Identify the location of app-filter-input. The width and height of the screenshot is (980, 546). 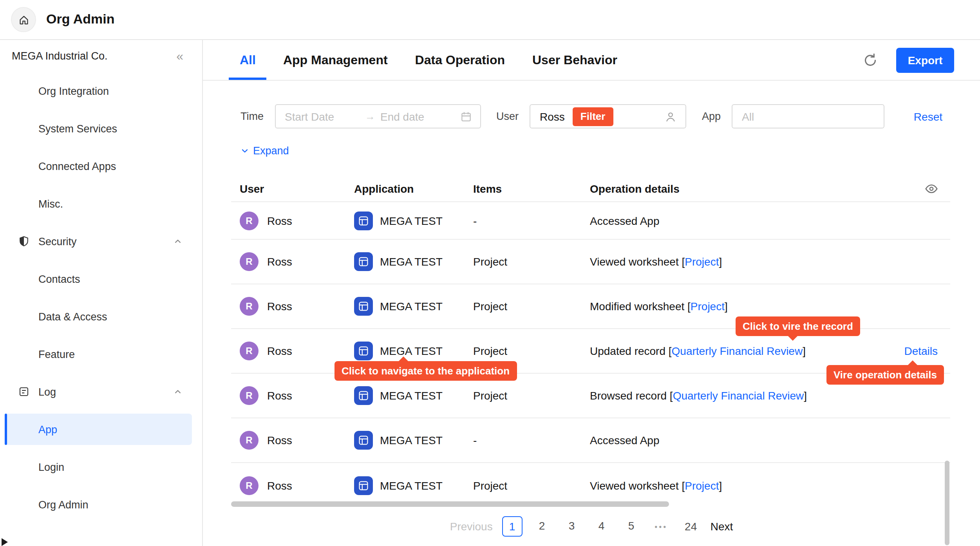
(808, 116).